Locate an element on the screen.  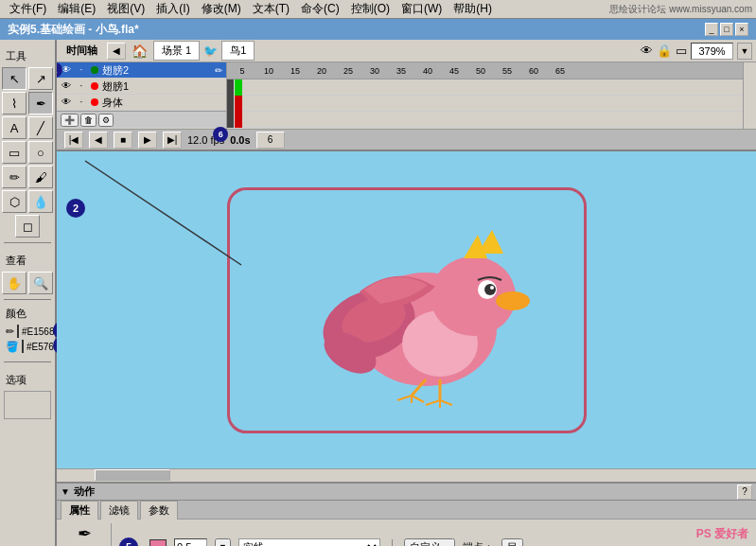
eraser-tool: ◻ is located at coordinates (27, 226).